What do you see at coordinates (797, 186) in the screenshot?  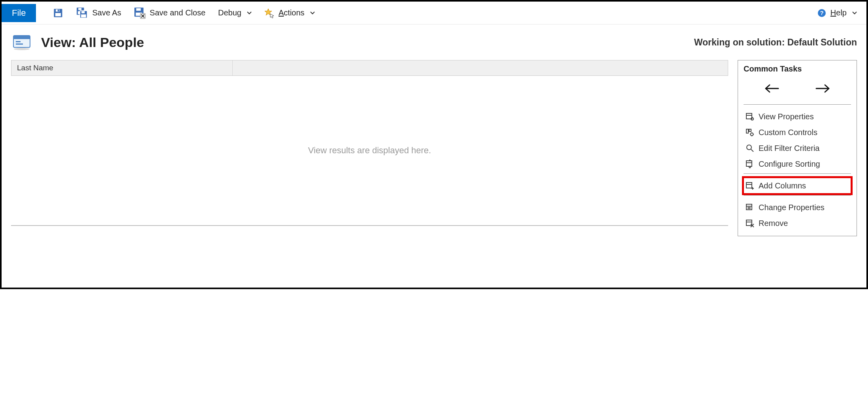 I see `task-add-columns: Add Columns` at bounding box center [797, 186].